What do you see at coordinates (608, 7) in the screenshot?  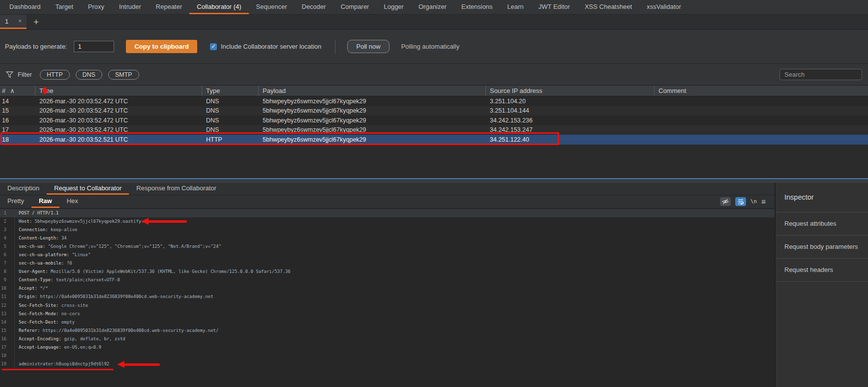 I see `menu-item-xss-cheatsheet: XSS Cheatsheet` at bounding box center [608, 7].